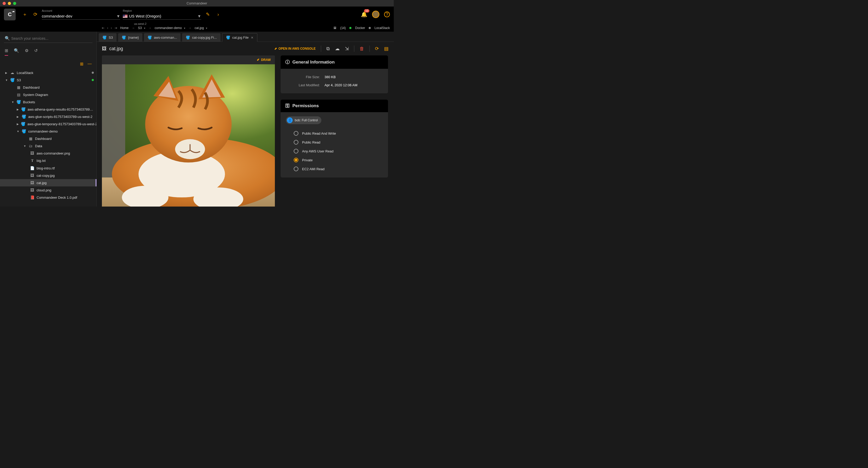  Describe the element at coordinates (338, 160) in the screenshot. I see `radio-private: Private` at that location.